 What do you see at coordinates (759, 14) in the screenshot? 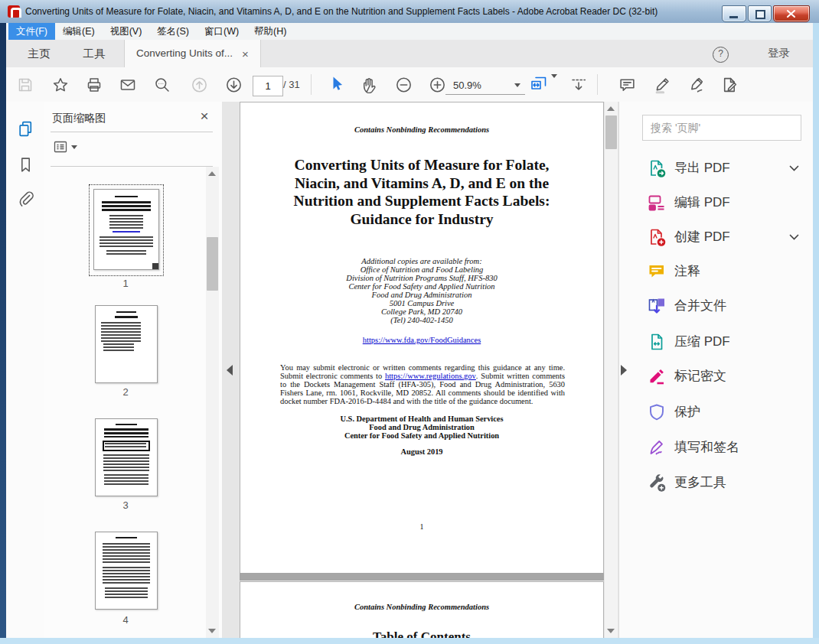
I see `maximize-button` at bounding box center [759, 14].